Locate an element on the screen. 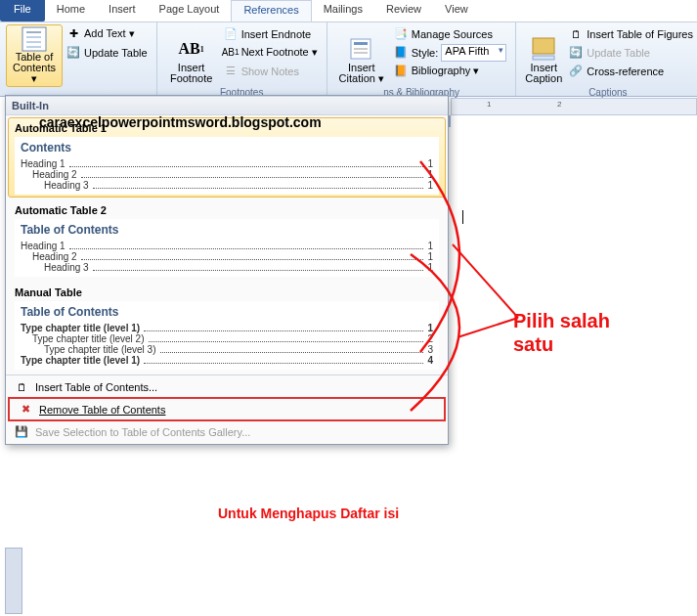 This screenshot has width=697, height=616. show-notes-button: ☰Show Notes is located at coordinates (270, 70).